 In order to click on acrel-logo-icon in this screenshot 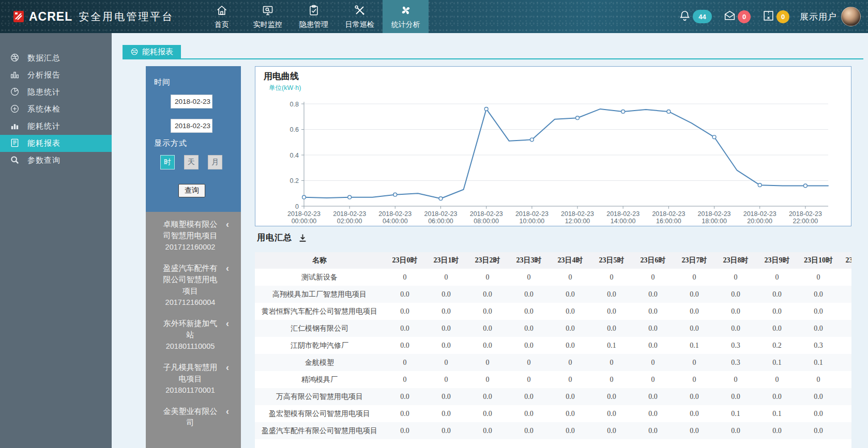, I will do `click(19, 17)`.